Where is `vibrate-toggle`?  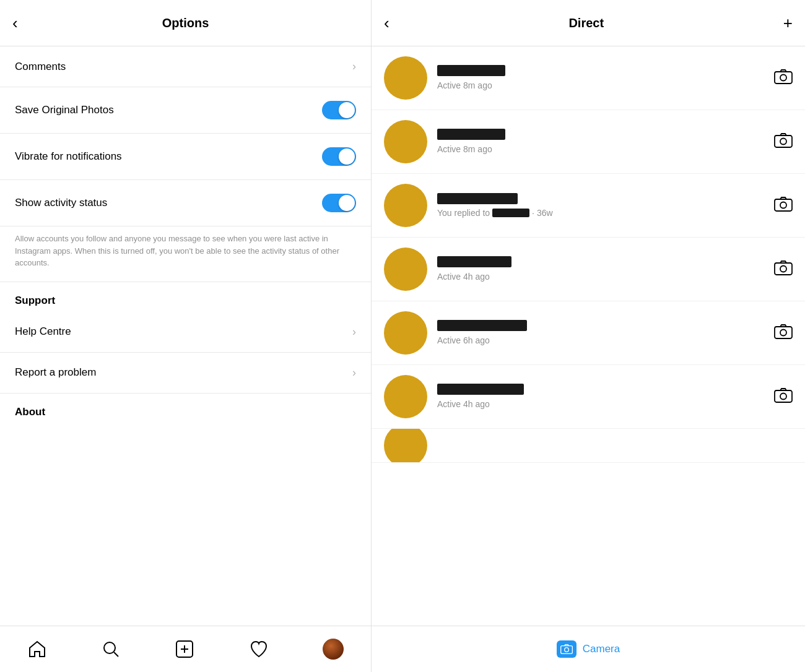 vibrate-toggle is located at coordinates (339, 157).